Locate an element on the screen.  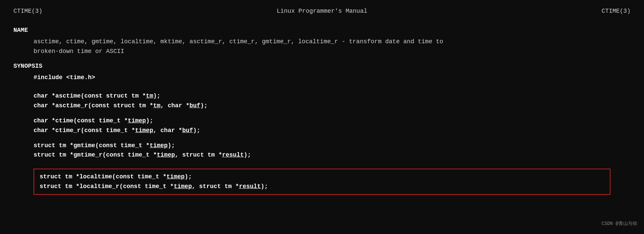
name-line2: broken-down time or ASCII is located at coordinates (332, 52).